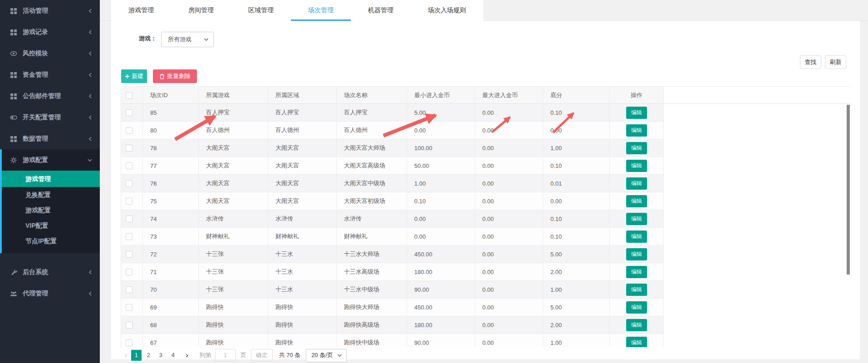 The image size is (868, 363). What do you see at coordinates (51, 160) in the screenshot?
I see `sidebar-item-game-config: 游戏配置` at bounding box center [51, 160].